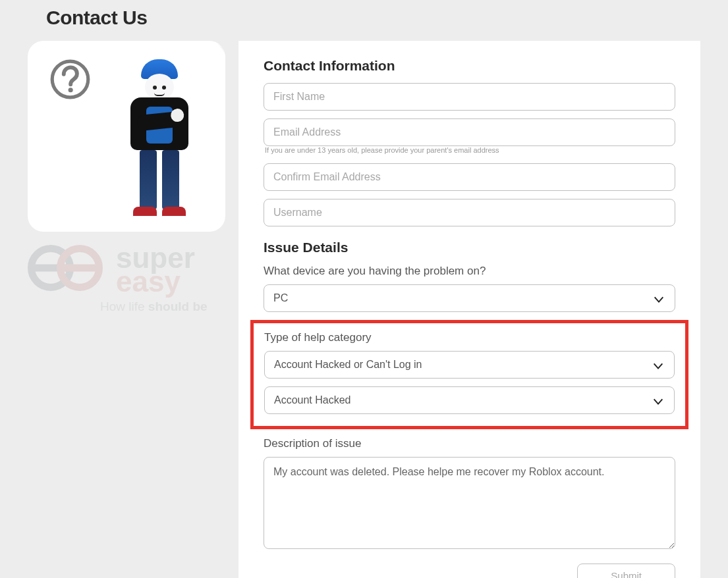 The height and width of the screenshot is (578, 728). Describe the element at coordinates (626, 571) in the screenshot. I see `submit-button: Submit` at that location.